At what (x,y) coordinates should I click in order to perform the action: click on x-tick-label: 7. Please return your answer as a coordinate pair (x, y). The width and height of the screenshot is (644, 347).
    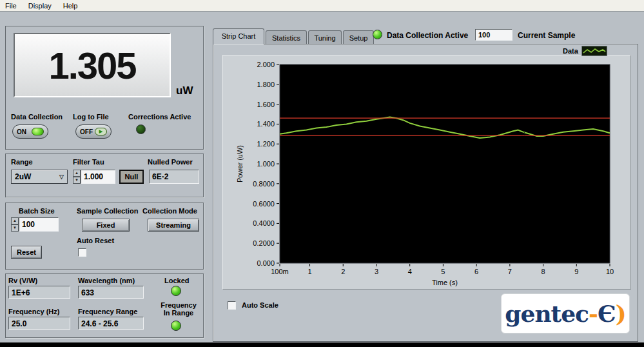
    Looking at the image, I should click on (510, 272).